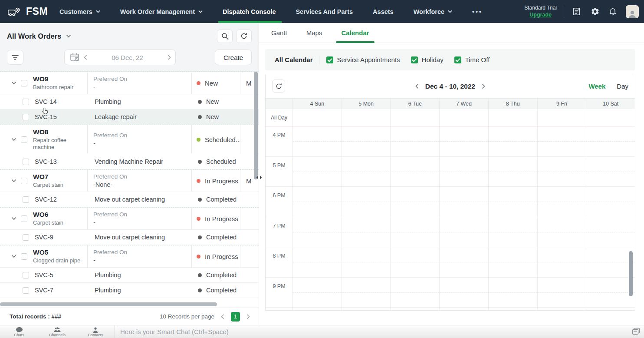 Image resolution: width=644 pixels, height=338 pixels. I want to click on date-value: 06 Dec, 22, so click(128, 57).